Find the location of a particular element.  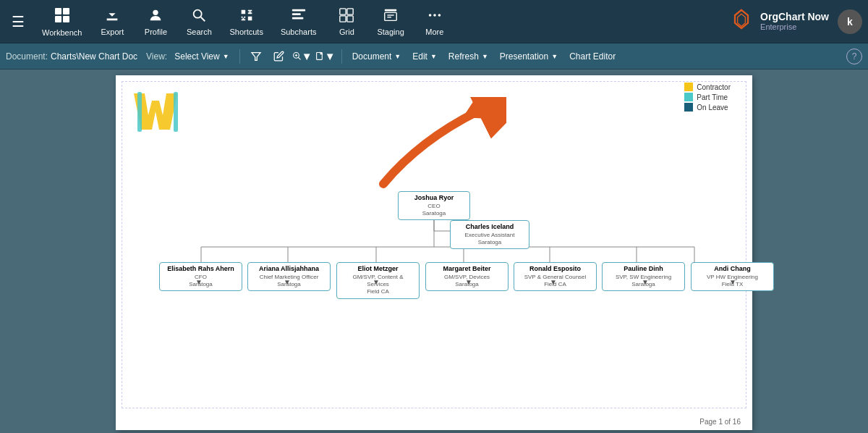

select-view-button: Select View ▼ is located at coordinates (201, 56).